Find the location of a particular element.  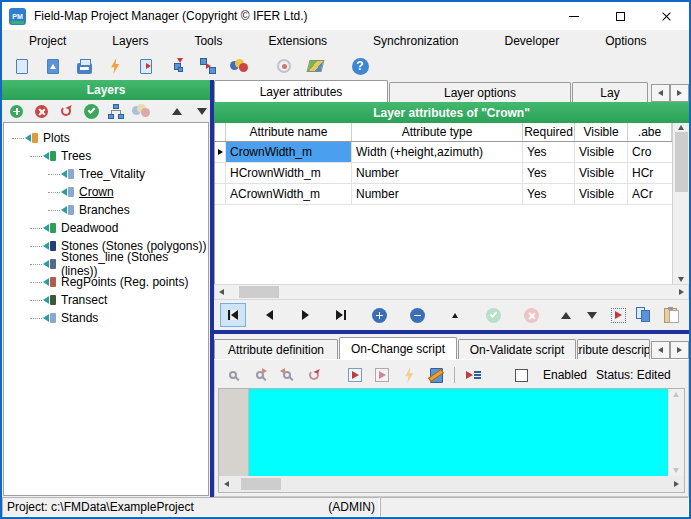

maximize-button is located at coordinates (620, 16).